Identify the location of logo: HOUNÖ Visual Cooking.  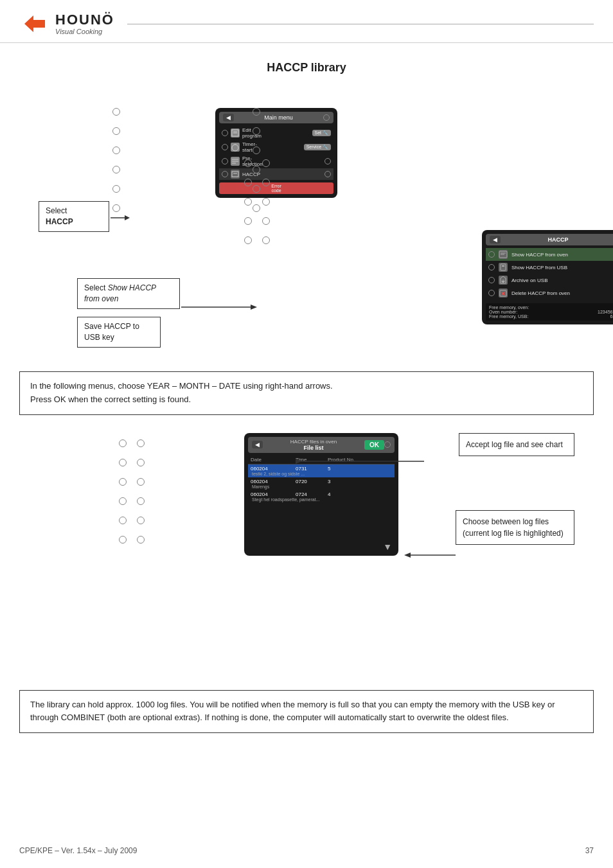
(67, 24).